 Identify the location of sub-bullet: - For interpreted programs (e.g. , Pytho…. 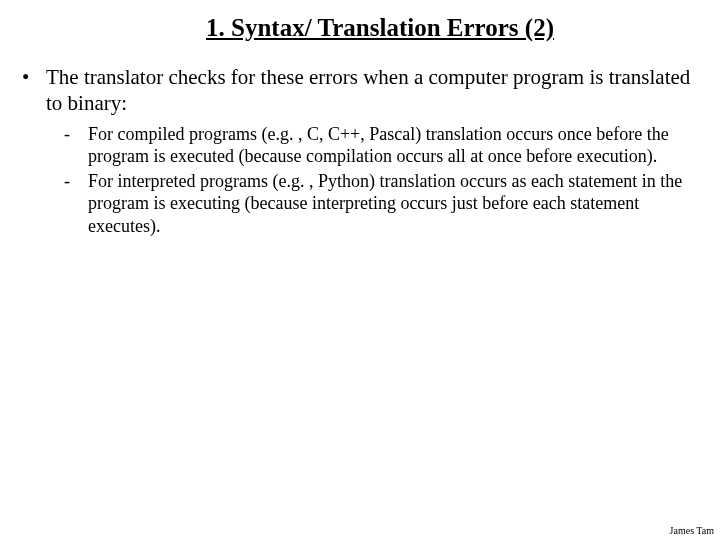
(384, 204).